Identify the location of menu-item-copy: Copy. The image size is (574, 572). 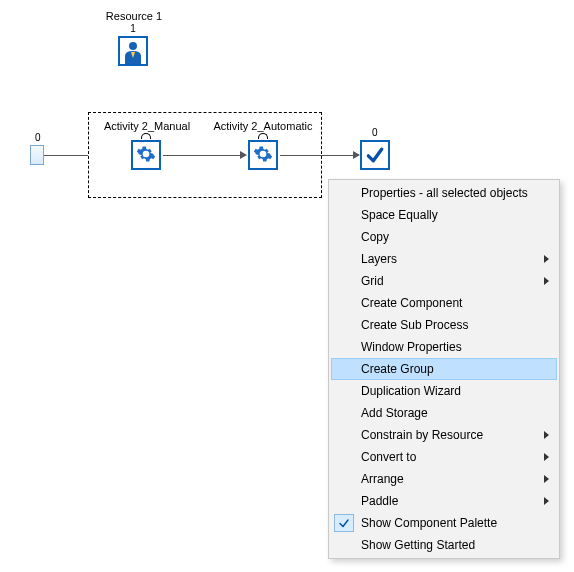
(444, 237).